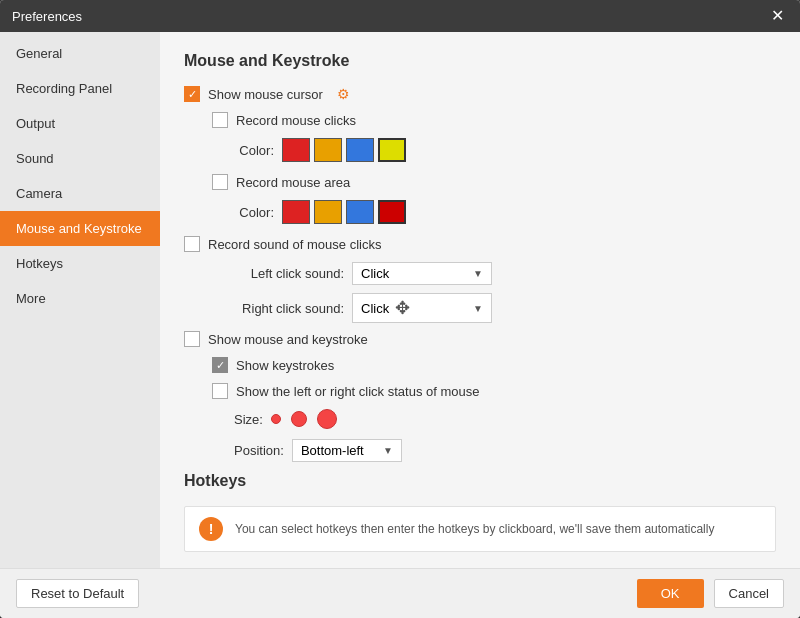 The image size is (800, 618). Describe the element at coordinates (710, 594) in the screenshot. I see `footer-actions: OK Cancel` at that location.